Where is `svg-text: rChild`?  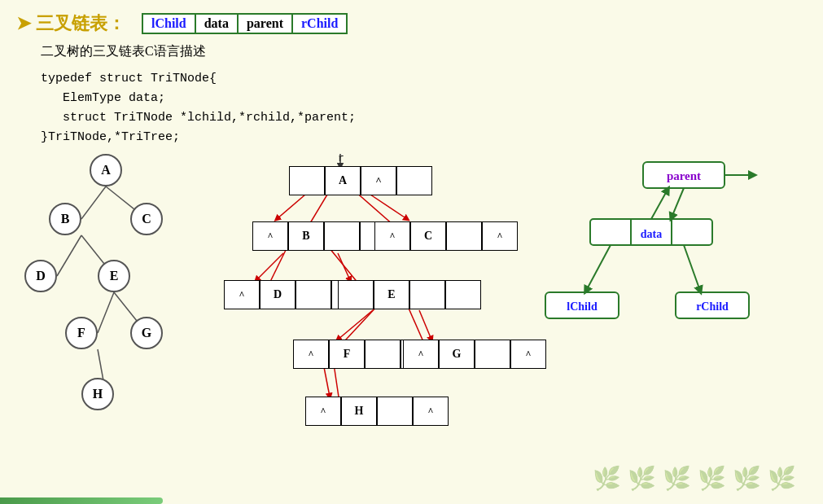
svg-text: rChild is located at coordinates (712, 306).